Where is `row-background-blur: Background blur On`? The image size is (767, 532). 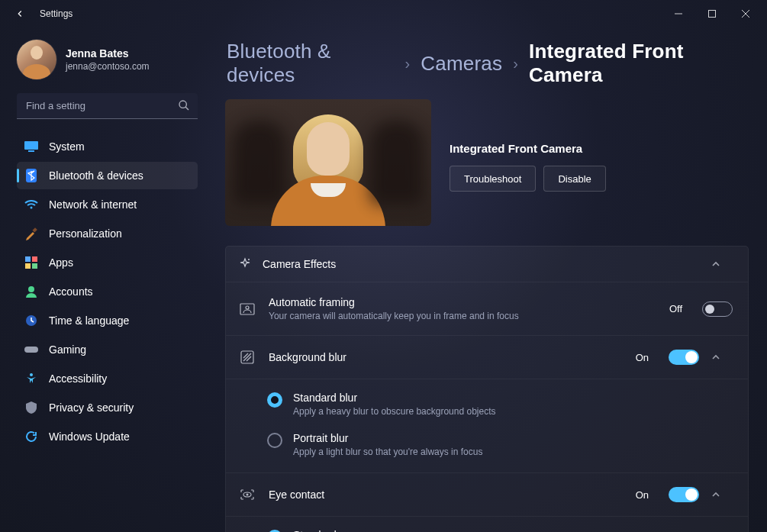 row-background-blur: Background blur On is located at coordinates (487, 357).